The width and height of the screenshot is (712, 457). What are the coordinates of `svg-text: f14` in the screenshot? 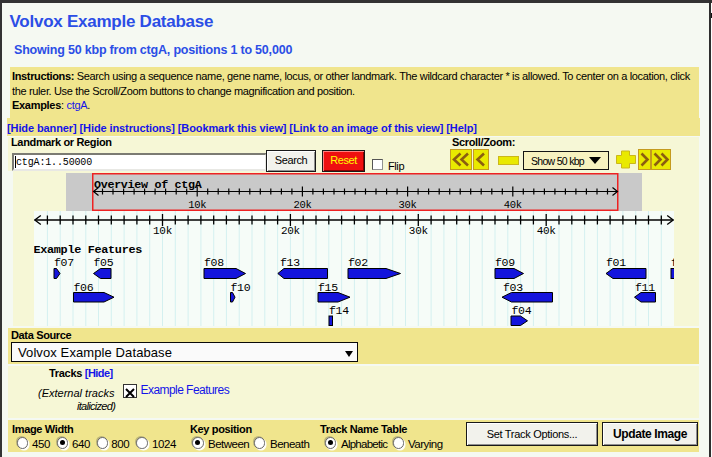 It's located at (339, 310).